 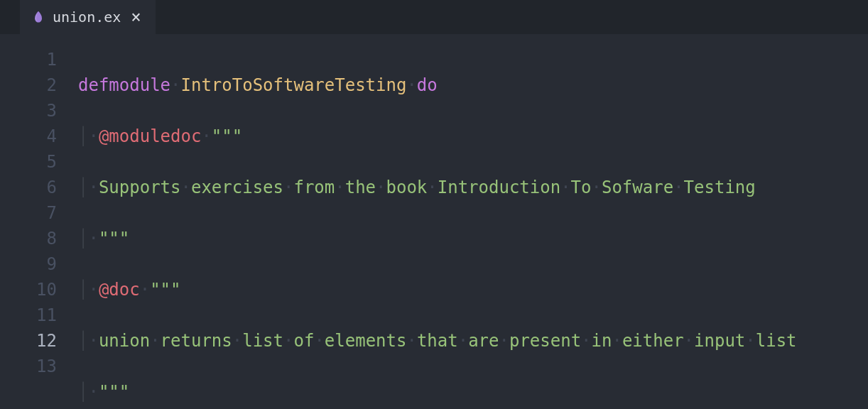 What do you see at coordinates (88, 17) in the screenshot?
I see `tab-union-ex: union.ex ×` at bounding box center [88, 17].